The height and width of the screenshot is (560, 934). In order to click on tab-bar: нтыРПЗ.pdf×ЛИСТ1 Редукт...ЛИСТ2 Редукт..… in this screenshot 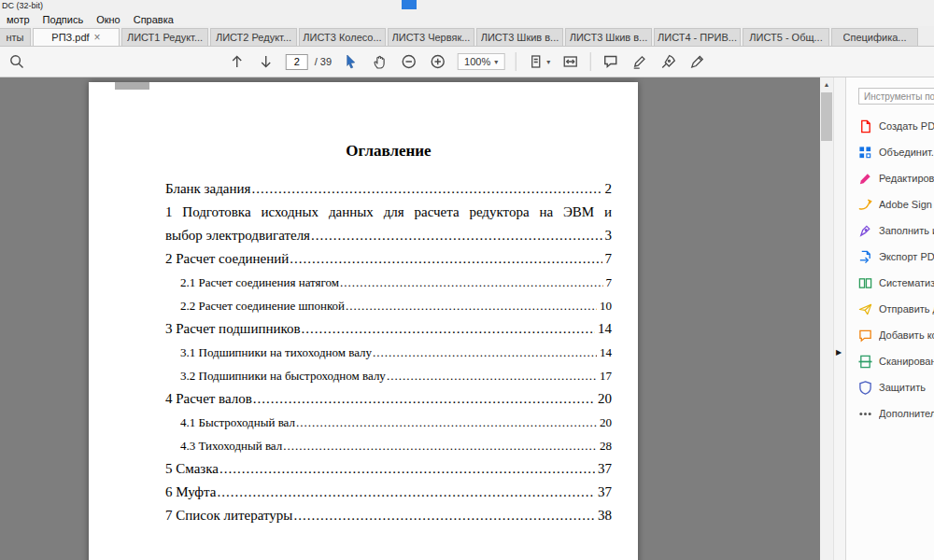, I will do `click(467, 36)`.